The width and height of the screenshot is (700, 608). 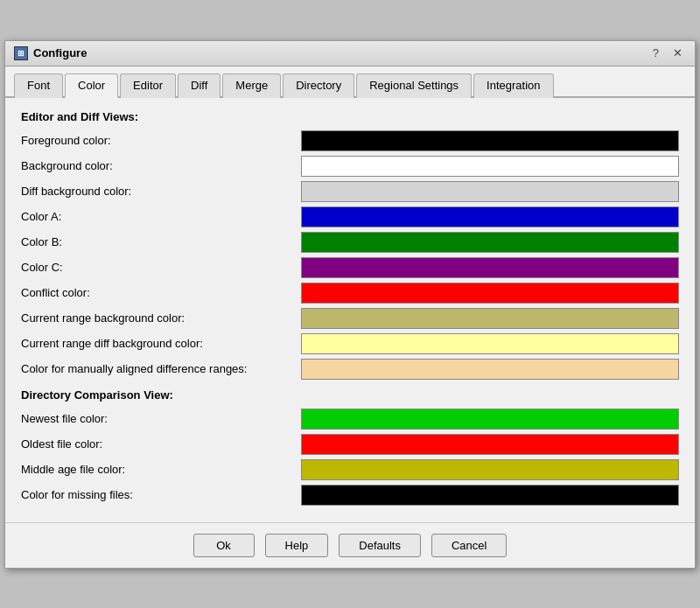 I want to click on tab-color: Color, so click(x=91, y=86).